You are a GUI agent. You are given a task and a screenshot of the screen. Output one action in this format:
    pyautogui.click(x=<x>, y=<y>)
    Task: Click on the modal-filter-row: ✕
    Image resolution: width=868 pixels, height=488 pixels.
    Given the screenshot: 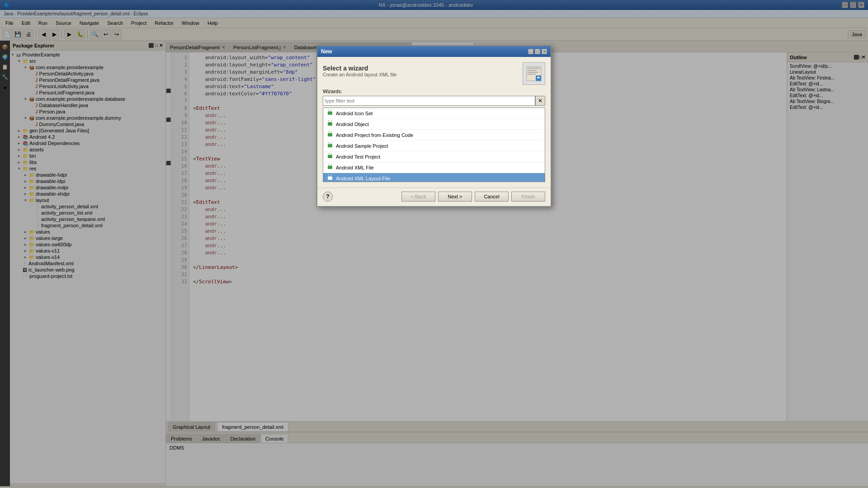 What is the action you would take?
    pyautogui.click(x=434, y=101)
    